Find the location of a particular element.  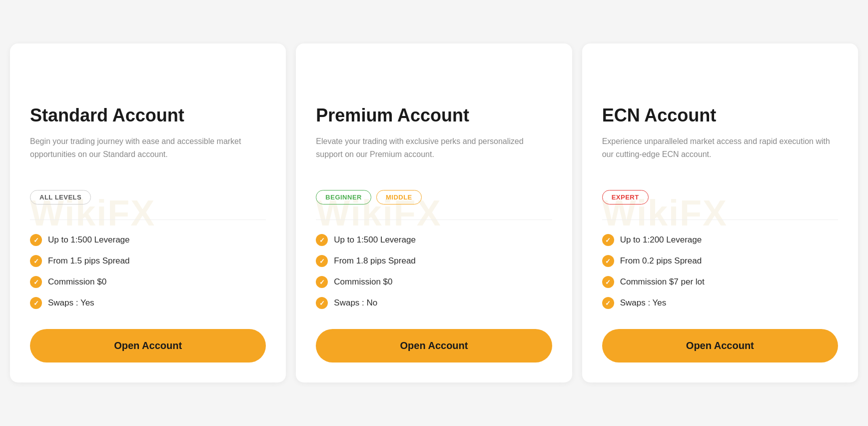

feature-text-ecn-1: From 0.2 pips Spread is located at coordinates (661, 261).